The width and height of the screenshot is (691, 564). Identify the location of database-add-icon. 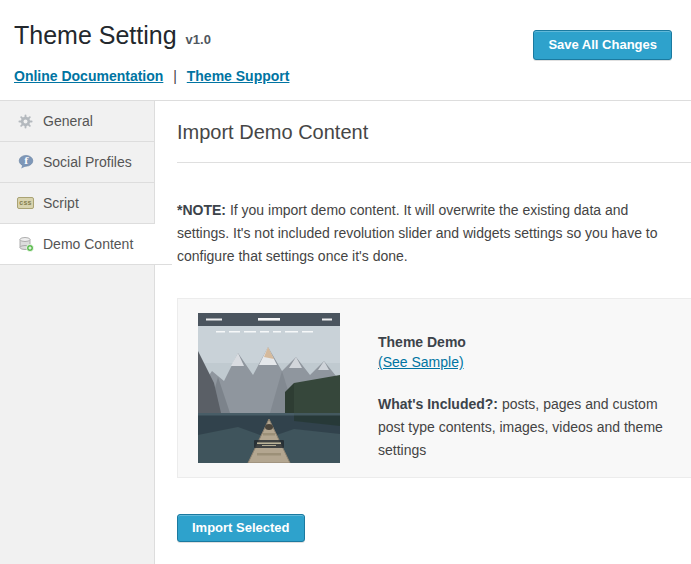
(26, 244).